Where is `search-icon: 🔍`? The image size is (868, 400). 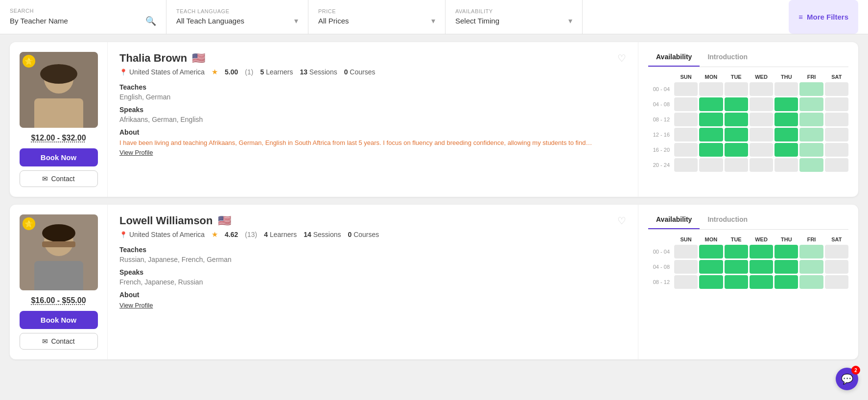 search-icon: 🔍 is located at coordinates (151, 21).